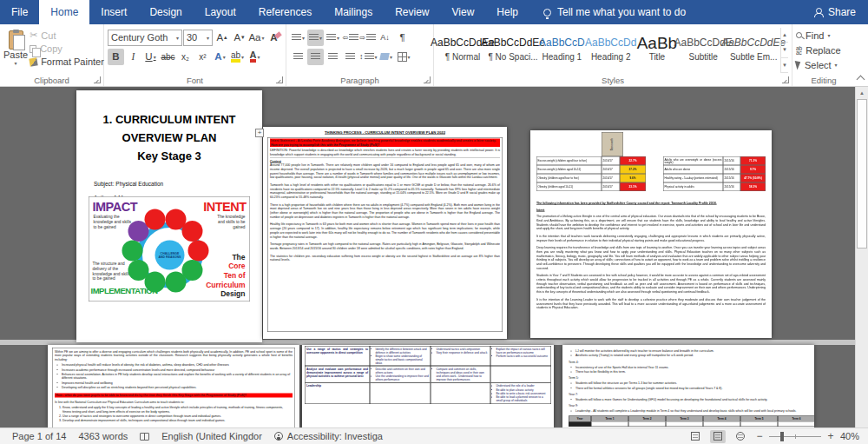 This screenshot has width=868, height=444. I want to click on tab-help: Help, so click(507, 12).